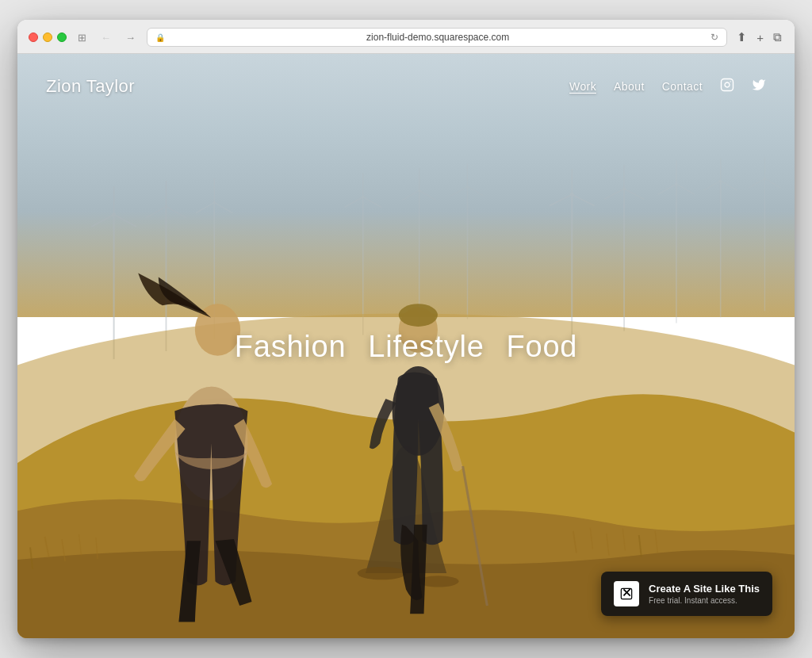  Describe the element at coordinates (630, 86) in the screenshot. I see `nav-about: About` at that location.